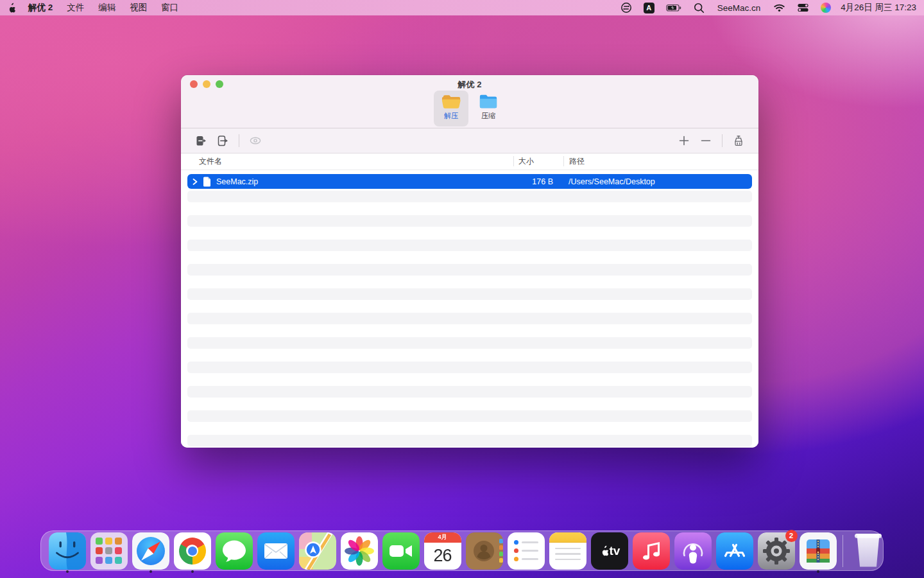 This screenshot has width=924, height=578. I want to click on dock-archiver, so click(818, 551).